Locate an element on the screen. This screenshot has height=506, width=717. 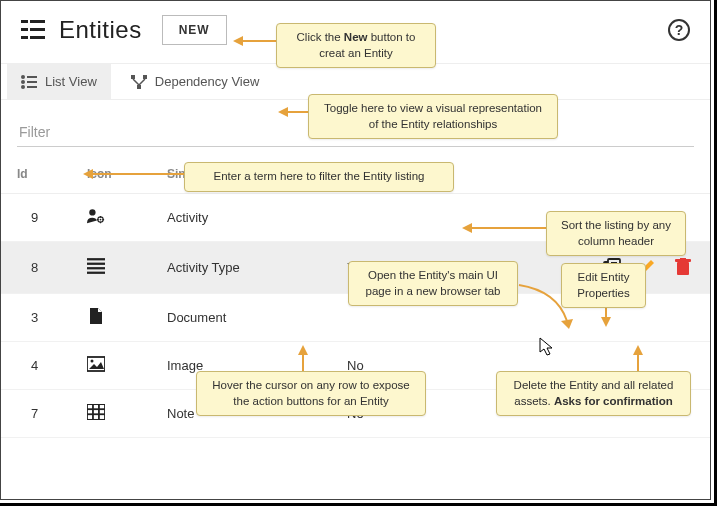
callout-open: Open the Entity's main UI page in a new … is located at coordinates (433, 284).